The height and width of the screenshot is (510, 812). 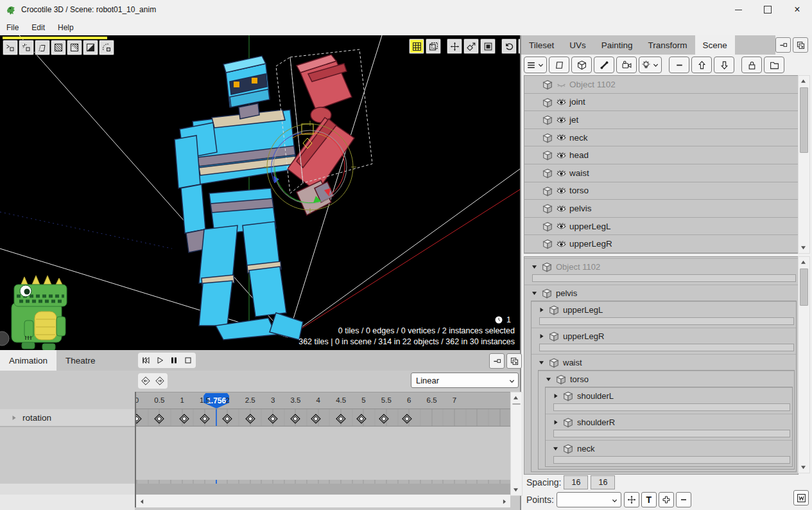 What do you see at coordinates (715, 45) in the screenshot?
I see `tab-scene: Scene` at bounding box center [715, 45].